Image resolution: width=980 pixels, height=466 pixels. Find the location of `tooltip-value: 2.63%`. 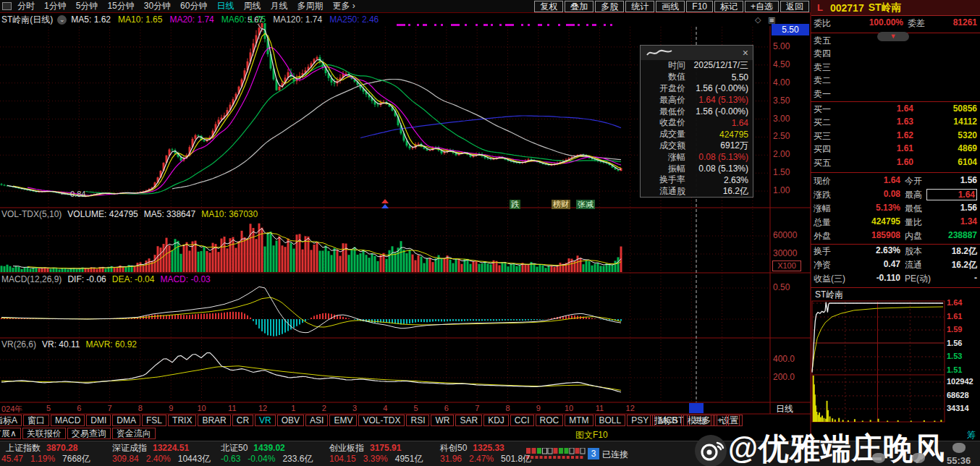

tooltip-value: 2.63% is located at coordinates (717, 180).